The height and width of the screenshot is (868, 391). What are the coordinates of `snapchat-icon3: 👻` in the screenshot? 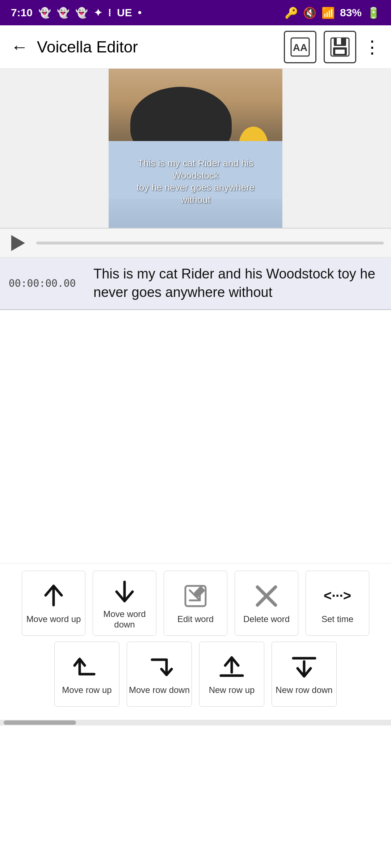 It's located at (82, 13).